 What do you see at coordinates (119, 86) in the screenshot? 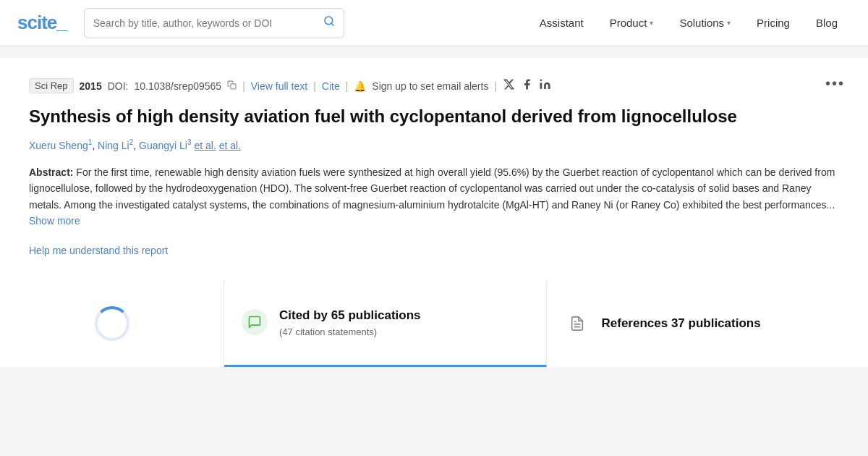
I see `doi-label: DOI:` at bounding box center [119, 86].